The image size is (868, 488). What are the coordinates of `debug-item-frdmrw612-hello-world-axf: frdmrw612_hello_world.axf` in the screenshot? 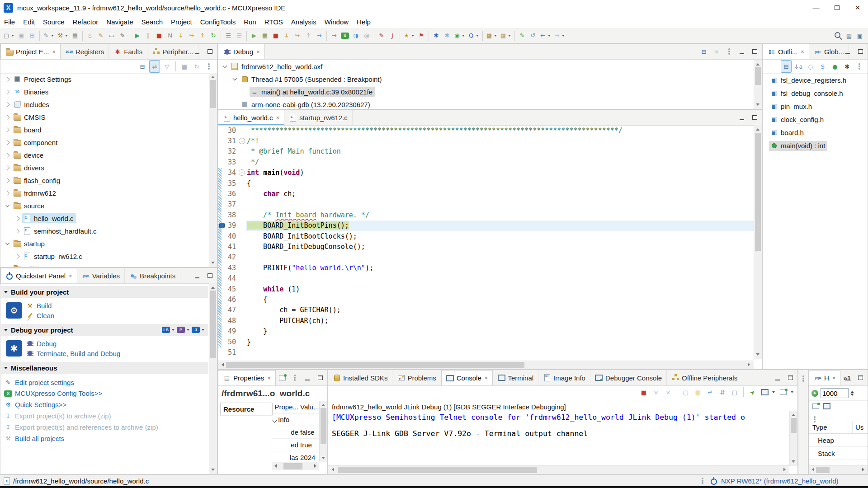 It's located at (486, 66).